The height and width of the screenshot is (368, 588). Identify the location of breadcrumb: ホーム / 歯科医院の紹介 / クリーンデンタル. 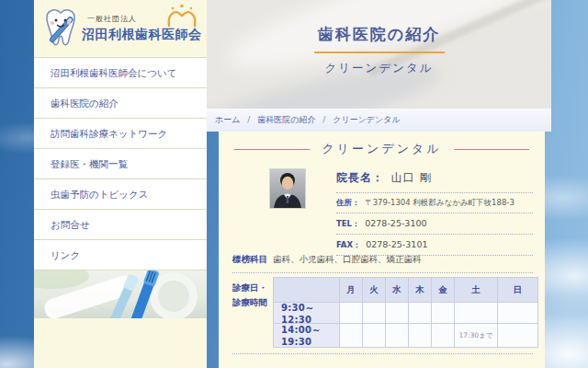
(379, 120).